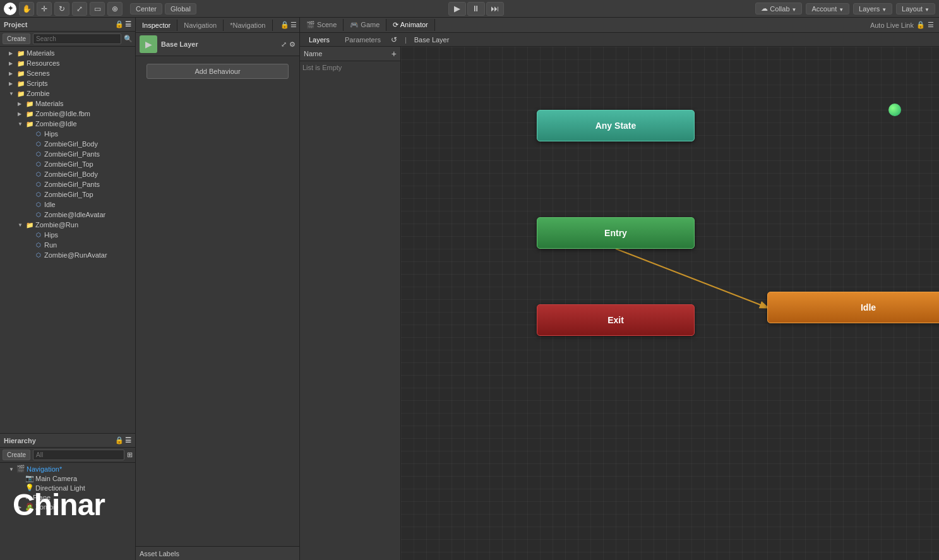 The image size is (939, 560). Describe the element at coordinates (130, 455) in the screenshot. I see `hierarchy-filter-icon: ⊞` at that location.